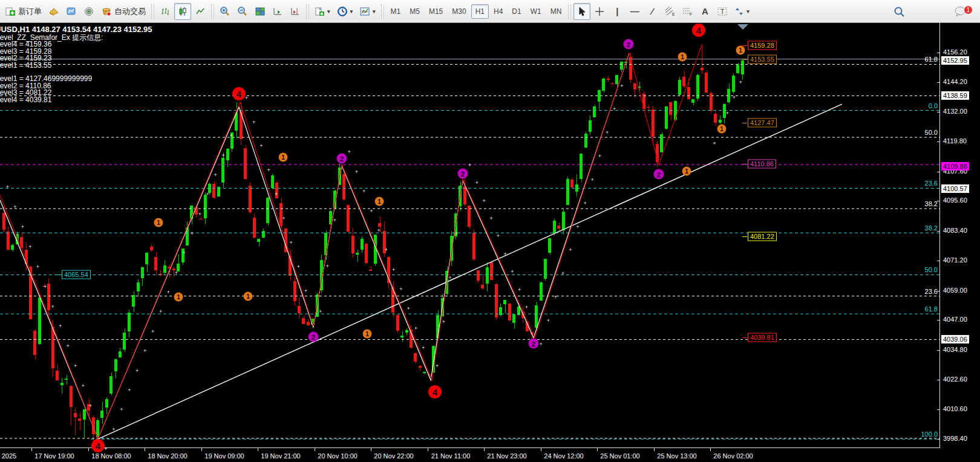 This screenshot has width=980, height=462. Describe the element at coordinates (582, 11) in the screenshot. I see `cursor-tool-button` at that location.